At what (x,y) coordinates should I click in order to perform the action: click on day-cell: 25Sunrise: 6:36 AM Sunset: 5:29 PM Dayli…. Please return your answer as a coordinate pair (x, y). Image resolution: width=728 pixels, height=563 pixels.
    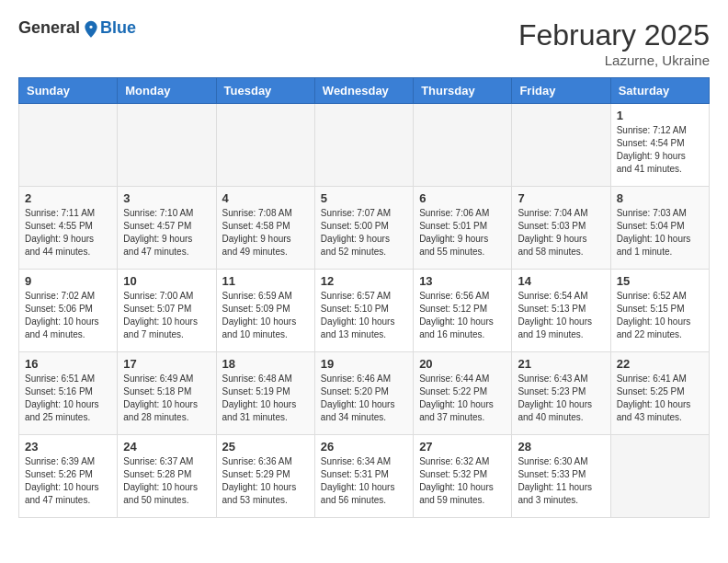
    Looking at the image, I should click on (265, 477).